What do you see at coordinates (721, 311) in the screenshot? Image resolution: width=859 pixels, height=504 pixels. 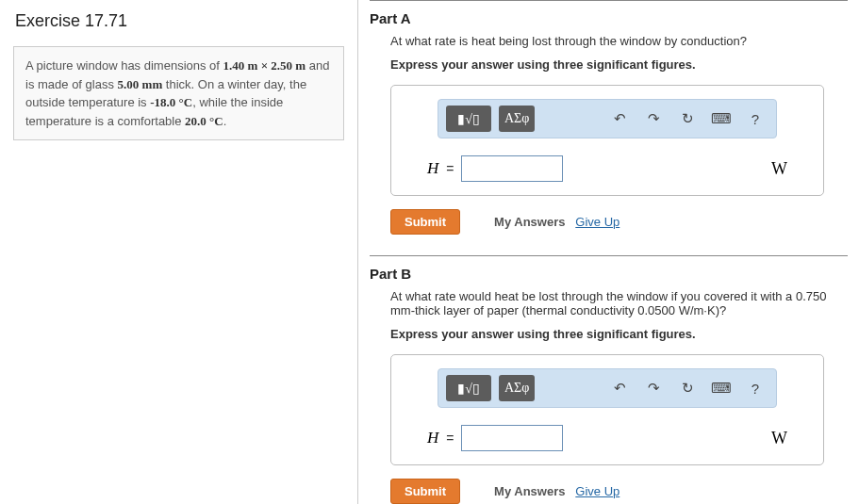 I see `question-text: )?` at bounding box center [721, 311].